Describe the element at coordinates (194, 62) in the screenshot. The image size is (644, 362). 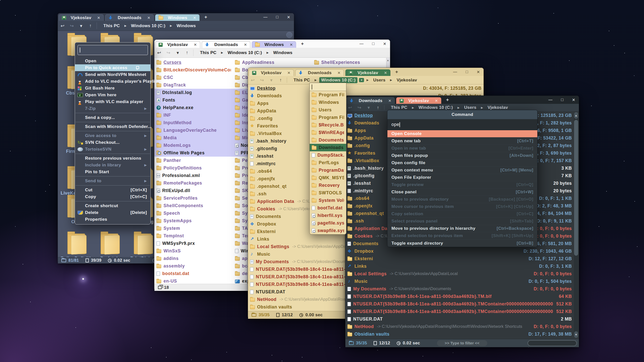
I see `file-row: Cursors` at that location.